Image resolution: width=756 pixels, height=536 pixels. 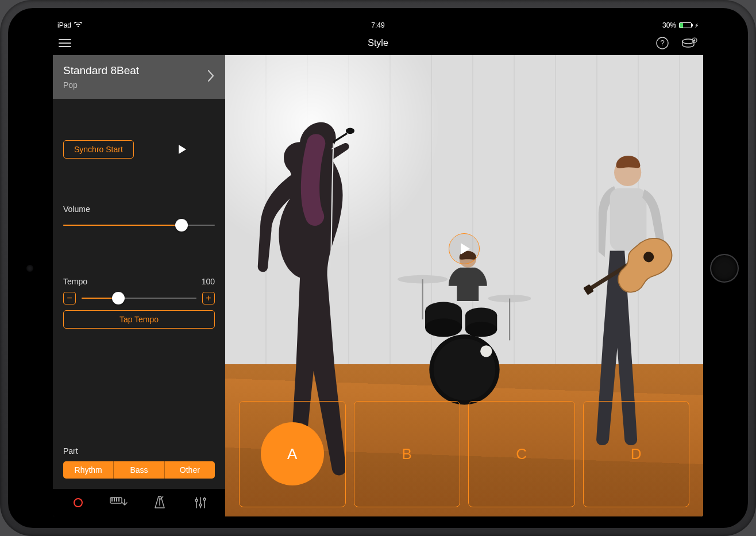 I want to click on section-pad-d: D, so click(x=637, y=454).